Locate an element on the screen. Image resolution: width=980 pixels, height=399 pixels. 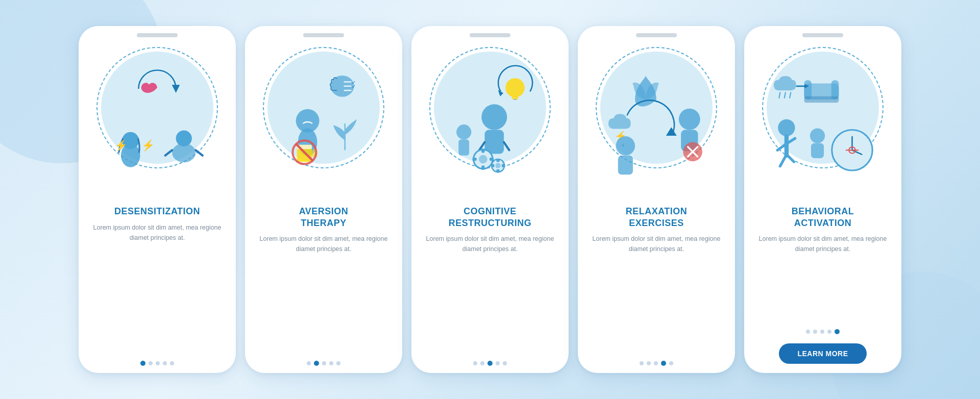
card-relaxation-exercises: ⚡ + is located at coordinates (656, 199).